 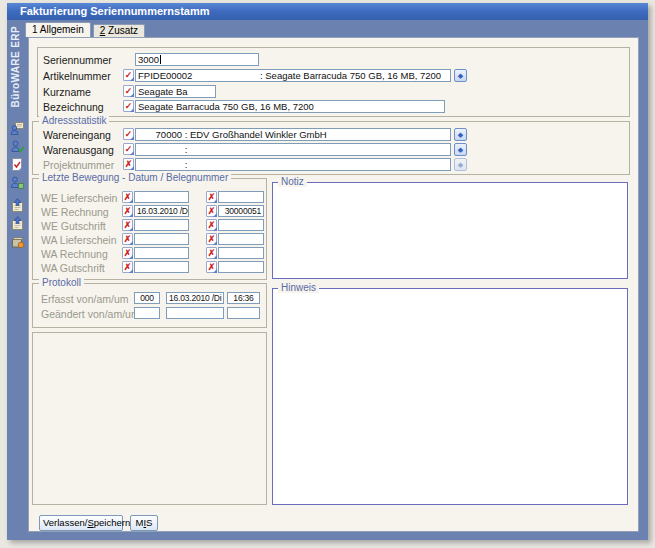 What do you see at coordinates (78, 60) in the screenshot?
I see `seriennummer-label: Seriennummer` at bounding box center [78, 60].